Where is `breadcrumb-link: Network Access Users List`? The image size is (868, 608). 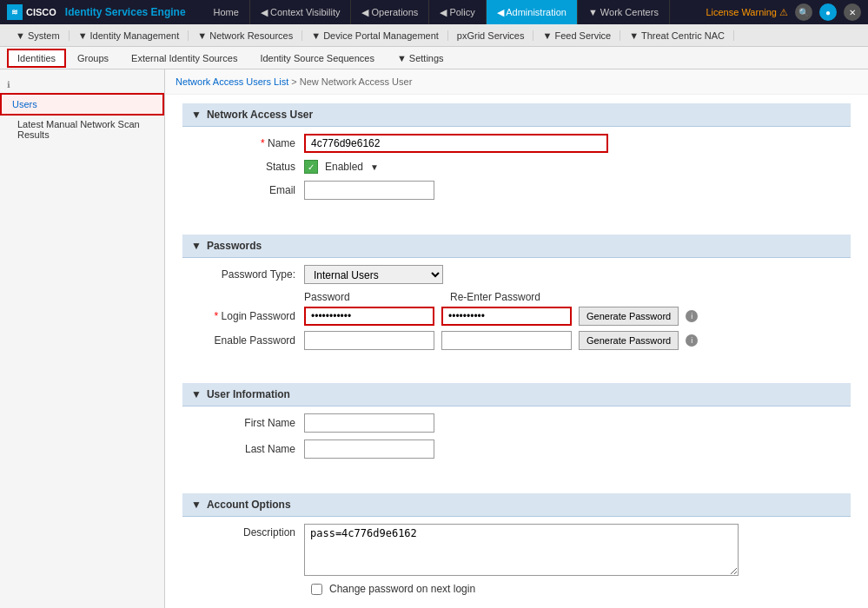
breadcrumb-link: Network Access Users List is located at coordinates (232, 82).